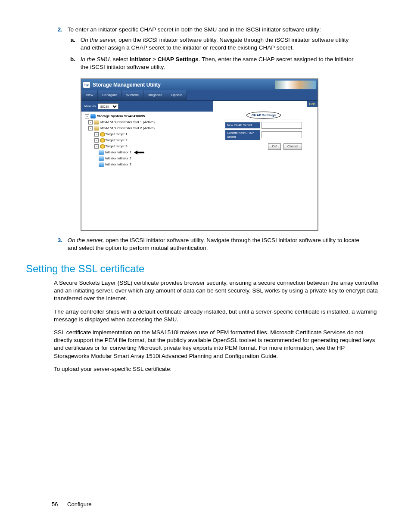 This screenshot has width=411, height=532. What do you see at coordinates (128, 122) in the screenshot?
I see `tree-ctrl1-label: MSA1510i Controller Slot 1 (Active)` at bounding box center [128, 122].